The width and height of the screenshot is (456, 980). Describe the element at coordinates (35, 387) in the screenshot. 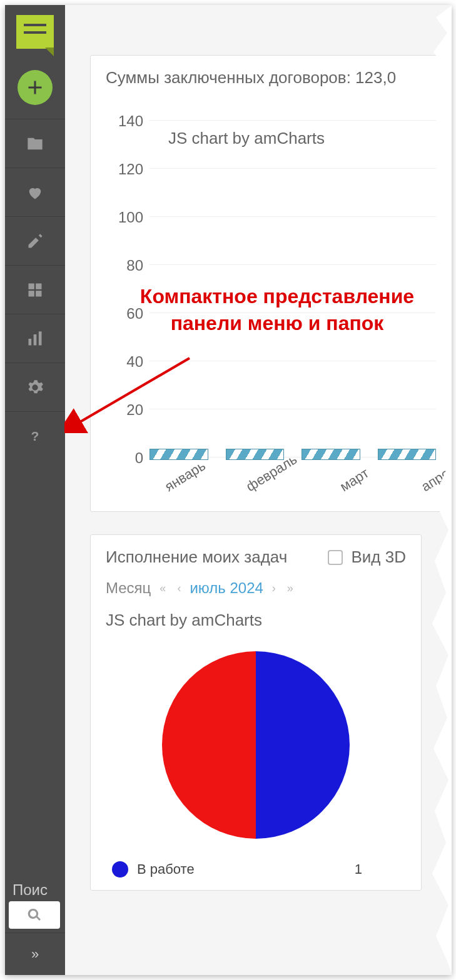

I see `sidebar-item-settings` at that location.